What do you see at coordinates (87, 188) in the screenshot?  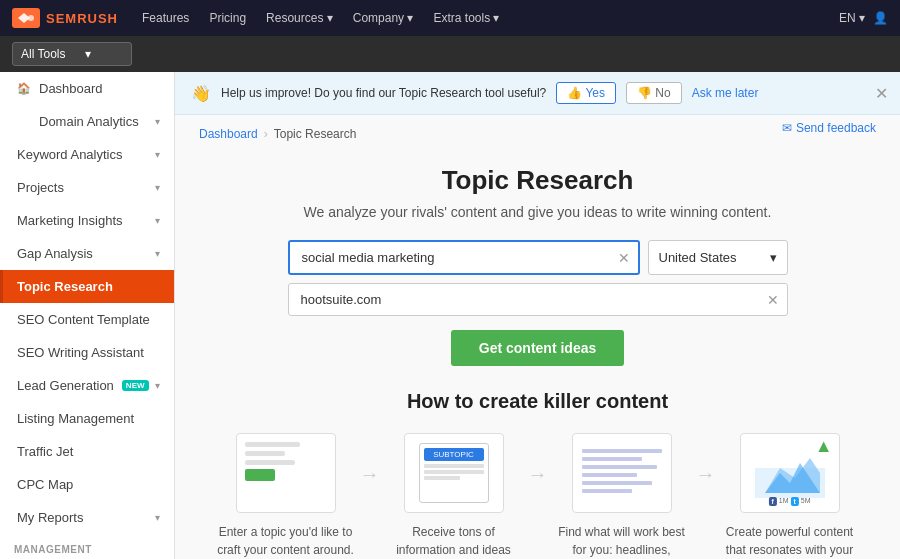 I see `sidebar-item-projects: Projects ▾` at bounding box center [87, 188].